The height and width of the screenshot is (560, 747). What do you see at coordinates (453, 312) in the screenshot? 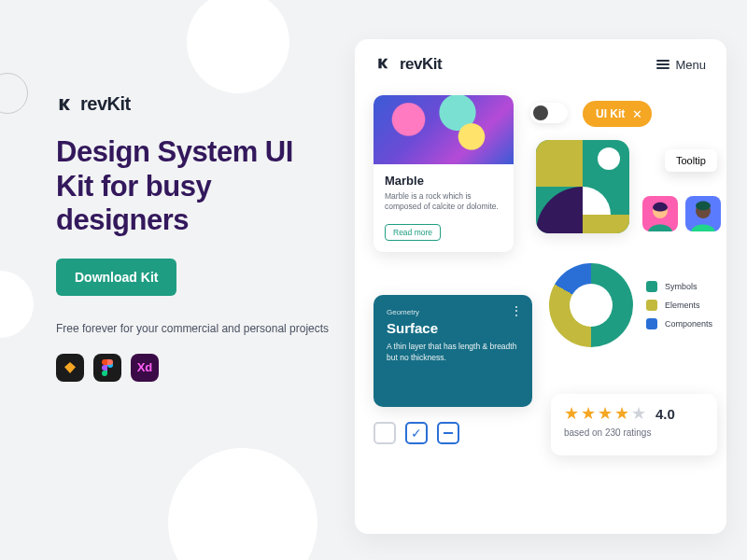
I see `surface-eyebrow: Geometry` at bounding box center [453, 312].